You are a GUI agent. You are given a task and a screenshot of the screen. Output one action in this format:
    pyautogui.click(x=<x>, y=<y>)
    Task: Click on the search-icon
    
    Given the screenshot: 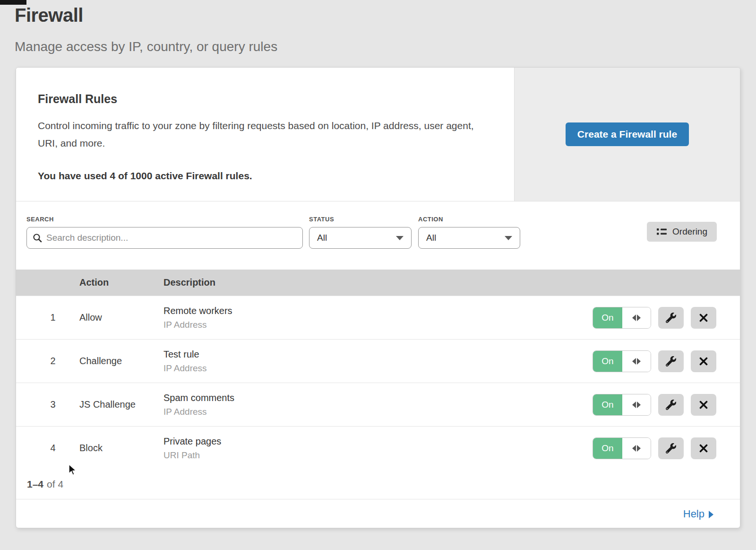 What is the action you would take?
    pyautogui.click(x=37, y=238)
    